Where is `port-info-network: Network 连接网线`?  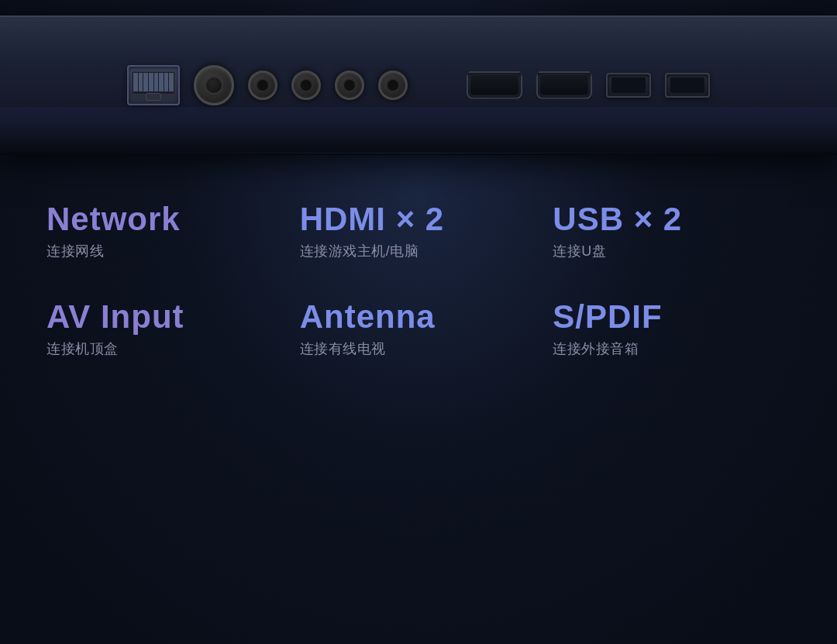 port-info-network: Network 连接网线 is located at coordinates (166, 231).